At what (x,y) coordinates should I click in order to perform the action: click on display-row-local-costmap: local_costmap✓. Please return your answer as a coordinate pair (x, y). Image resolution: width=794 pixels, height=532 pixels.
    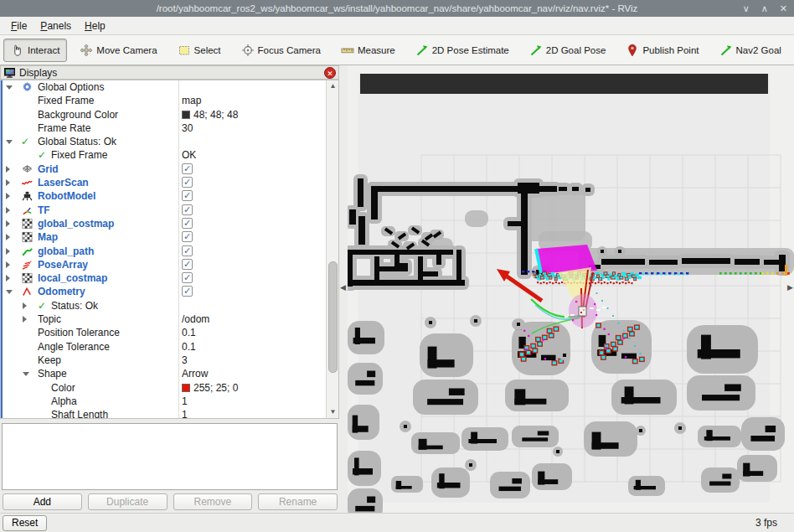
    Looking at the image, I should click on (163, 278).